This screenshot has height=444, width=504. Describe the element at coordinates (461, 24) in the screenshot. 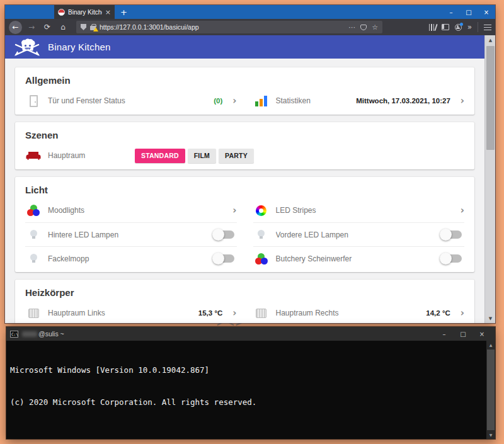

I see `notification-dot` at that location.